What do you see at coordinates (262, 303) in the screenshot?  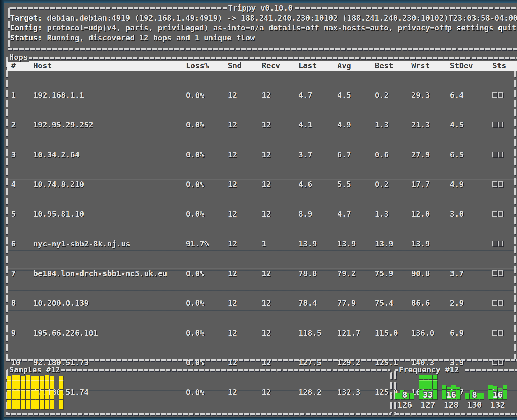 I see `table-row: 810.200.0.1390.0%121278.477.975.486.62.9` at bounding box center [262, 303].